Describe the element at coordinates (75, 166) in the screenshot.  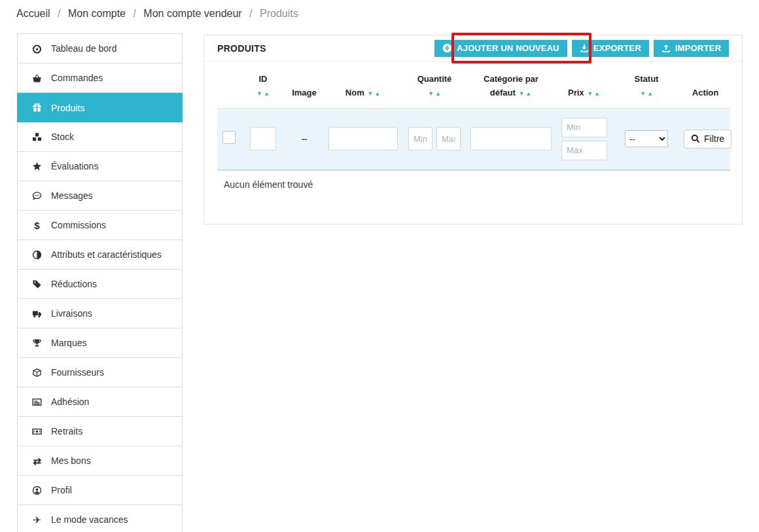
I see `sidebar-item-label: Évaluations` at that location.